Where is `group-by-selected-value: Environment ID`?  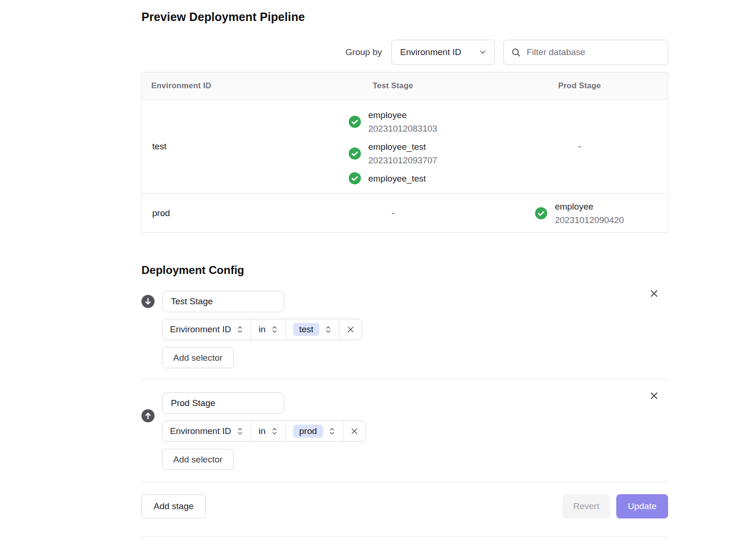
group-by-selected-value: Environment ID is located at coordinates (430, 52).